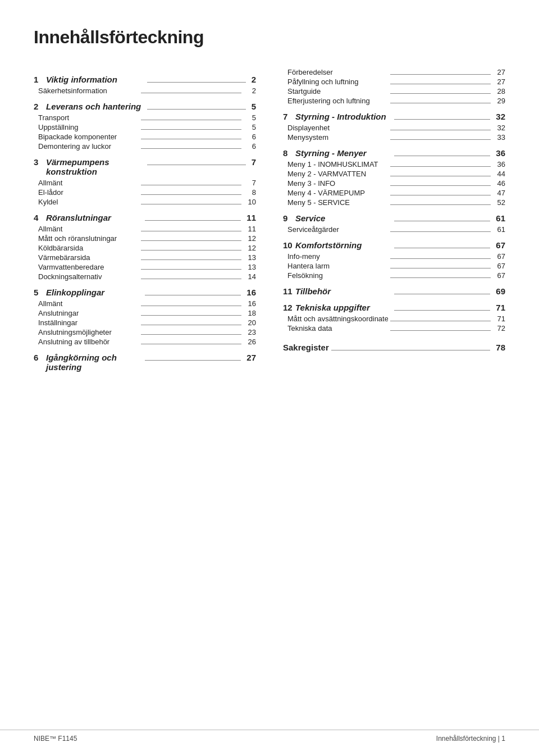  Describe the element at coordinates (499, 101) in the screenshot. I see `toc-page: 29` at that location.